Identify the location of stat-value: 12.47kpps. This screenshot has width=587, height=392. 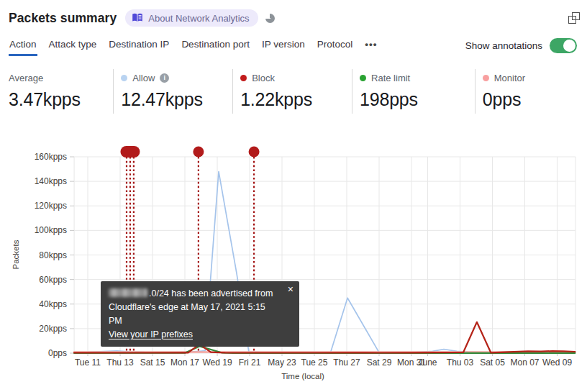
(177, 99).